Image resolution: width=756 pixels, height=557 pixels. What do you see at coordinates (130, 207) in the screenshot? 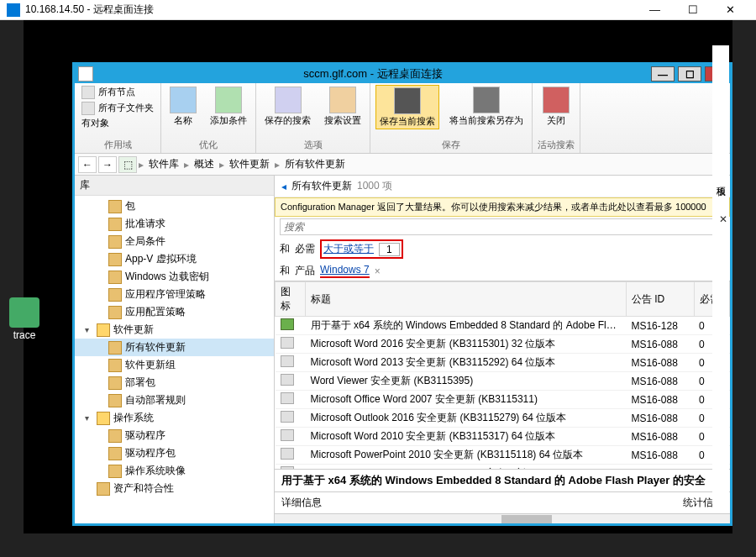
I see `tree-item-label: 包` at bounding box center [130, 207].